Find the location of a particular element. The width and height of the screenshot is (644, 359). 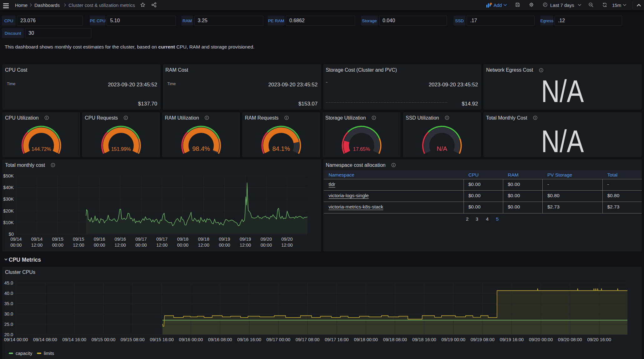

svg-text: 09/15 00:00 is located at coordinates (103, 340).